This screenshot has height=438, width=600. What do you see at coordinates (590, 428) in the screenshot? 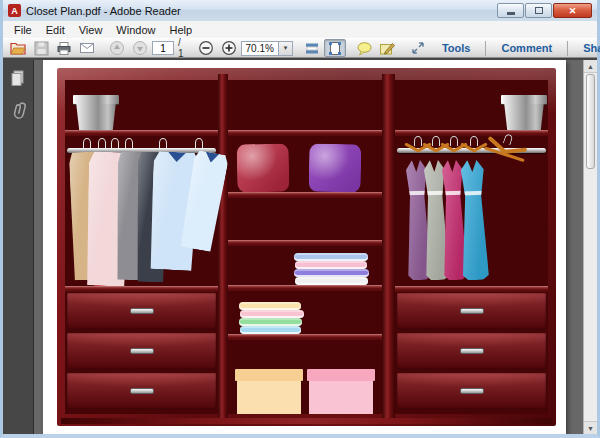
I see `scroll-down-arrow: ▼` at bounding box center [590, 428].